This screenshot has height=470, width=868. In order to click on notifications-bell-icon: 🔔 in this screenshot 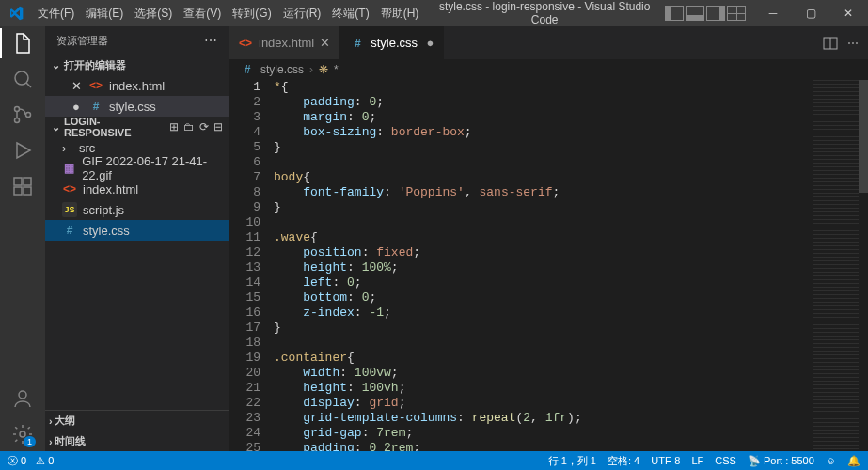, I will do `click(854, 461)`.